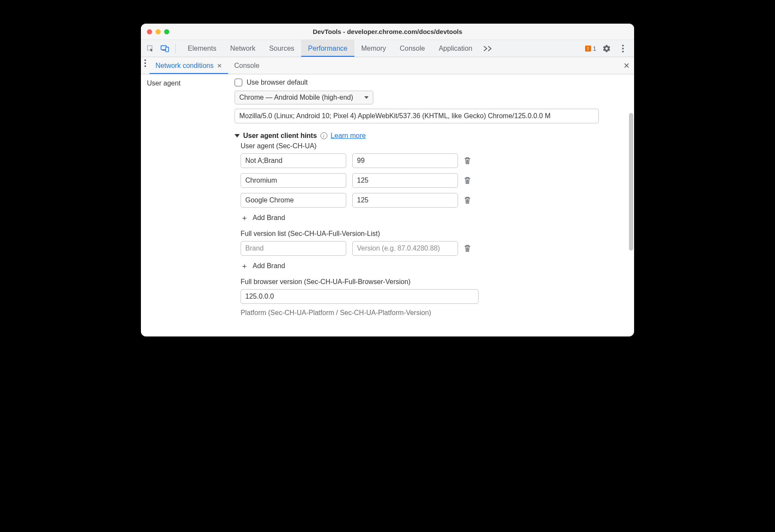 Image resolution: width=775 pixels, height=532 pixels. What do you see at coordinates (434, 200) in the screenshot?
I see `brand-row: Google Chrome 125` at bounding box center [434, 200].